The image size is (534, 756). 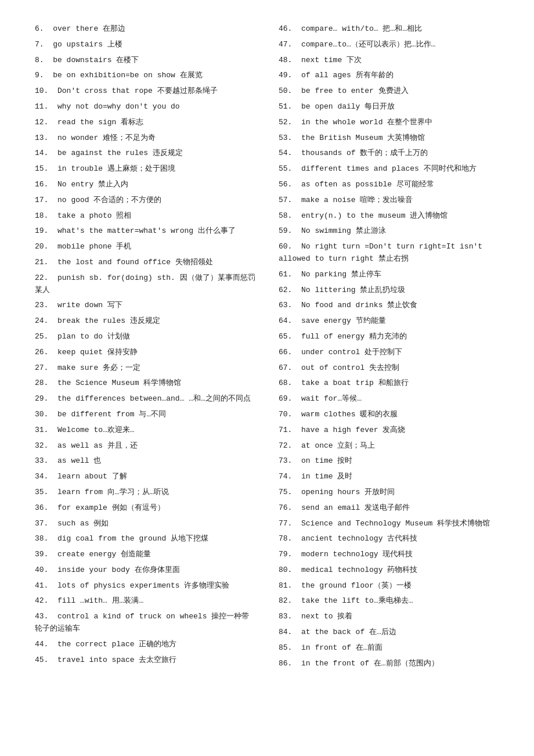 I want to click on list-item: 19. what's the matter=what's wrong 出什么事了, so click(x=145, y=231).